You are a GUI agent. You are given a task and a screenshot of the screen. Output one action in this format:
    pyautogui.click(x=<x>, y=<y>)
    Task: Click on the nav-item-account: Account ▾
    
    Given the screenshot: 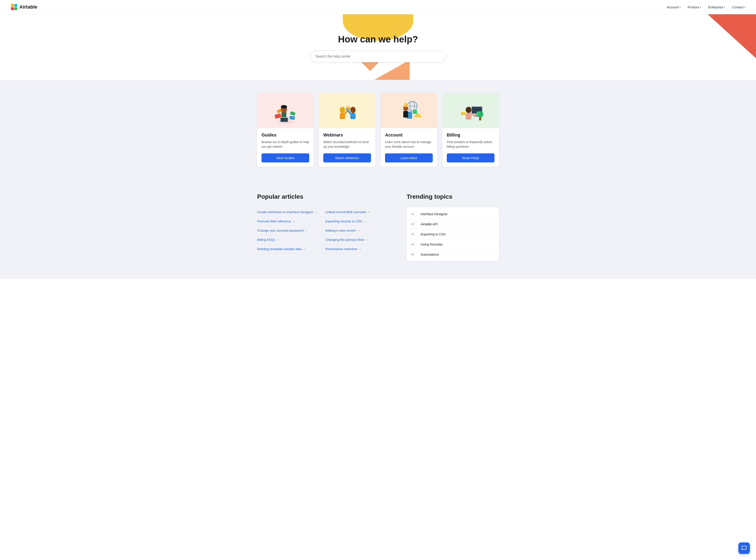 What is the action you would take?
    pyautogui.click(x=674, y=7)
    